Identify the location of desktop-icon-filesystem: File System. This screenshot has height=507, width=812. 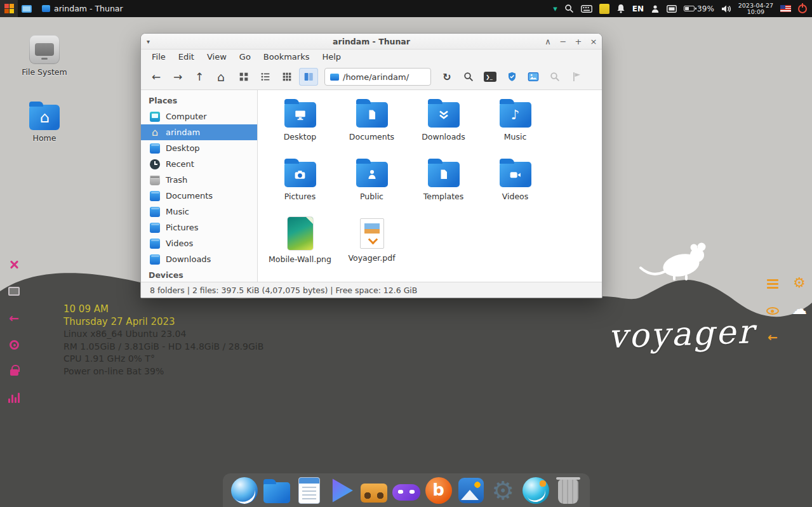
(44, 56).